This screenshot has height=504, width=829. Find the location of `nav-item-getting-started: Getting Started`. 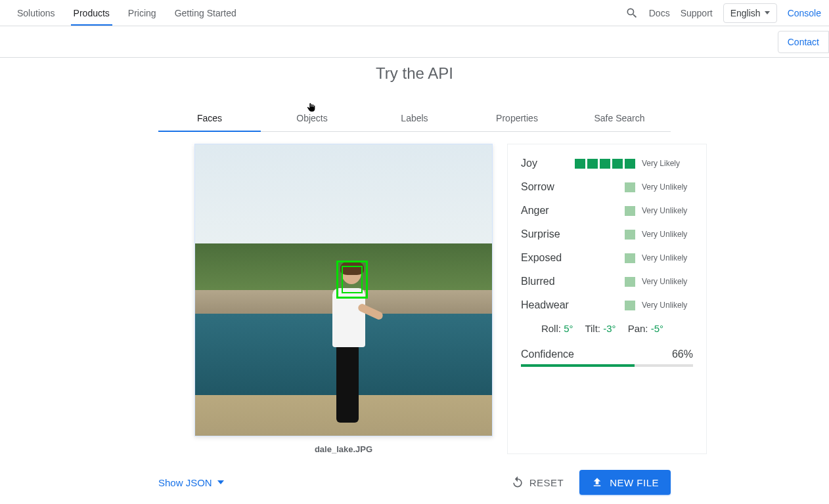

nav-item-getting-started: Getting Started is located at coordinates (206, 13).